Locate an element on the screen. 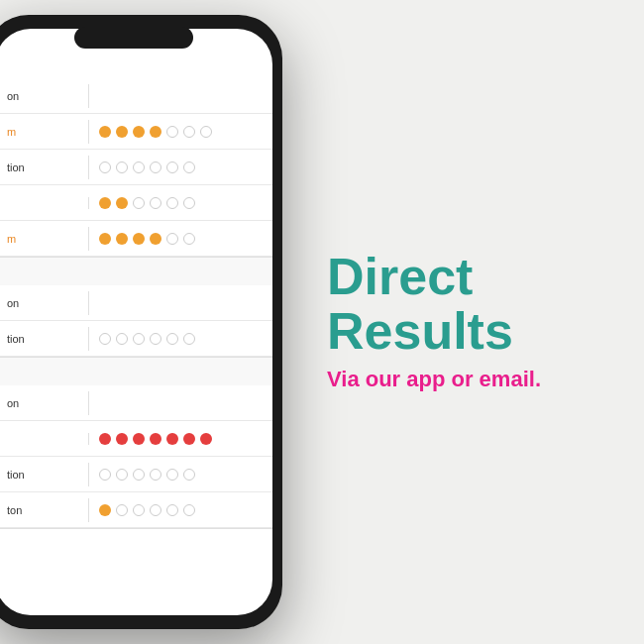  table-section-3: on is located at coordinates (137, 458).